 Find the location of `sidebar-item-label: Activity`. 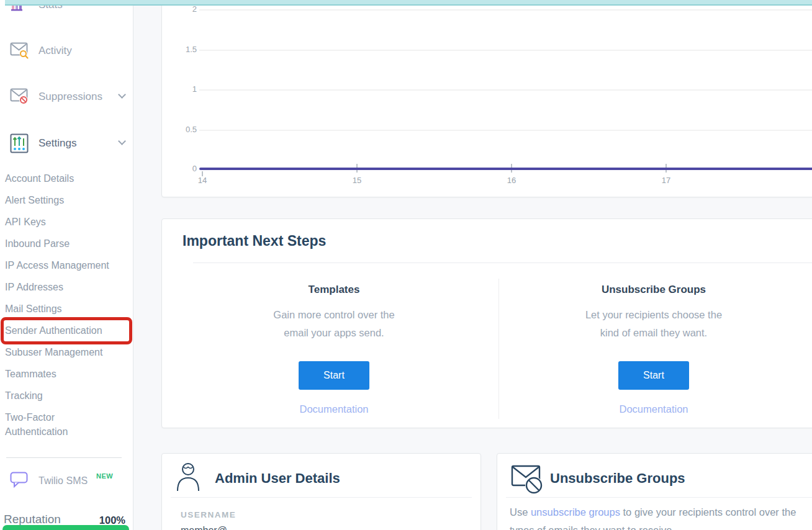

sidebar-item-label: Activity is located at coordinates (55, 51).